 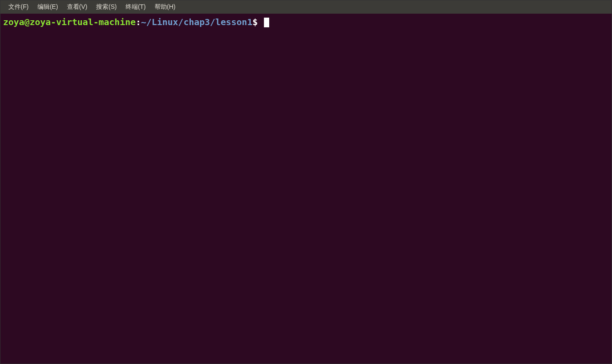 I want to click on menu-search: 搜索(S), so click(x=107, y=7).